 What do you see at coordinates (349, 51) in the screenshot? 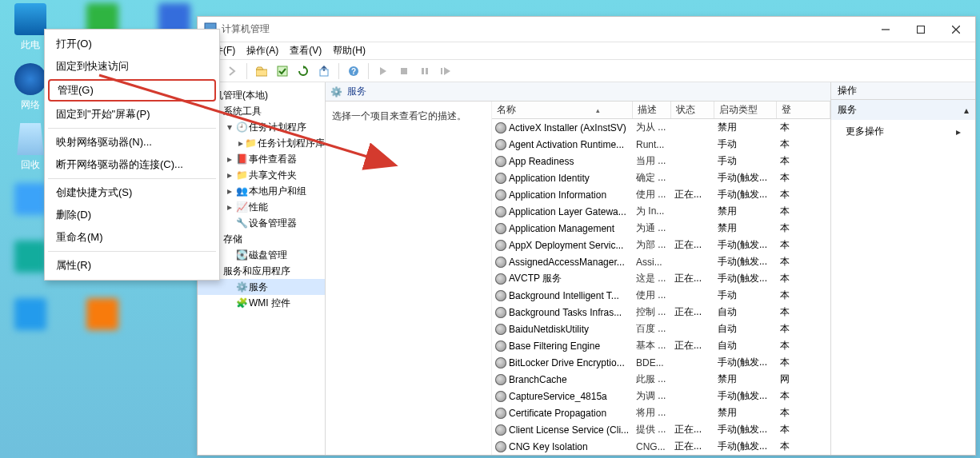
I see `menu-help: 帮助(H)` at bounding box center [349, 51].